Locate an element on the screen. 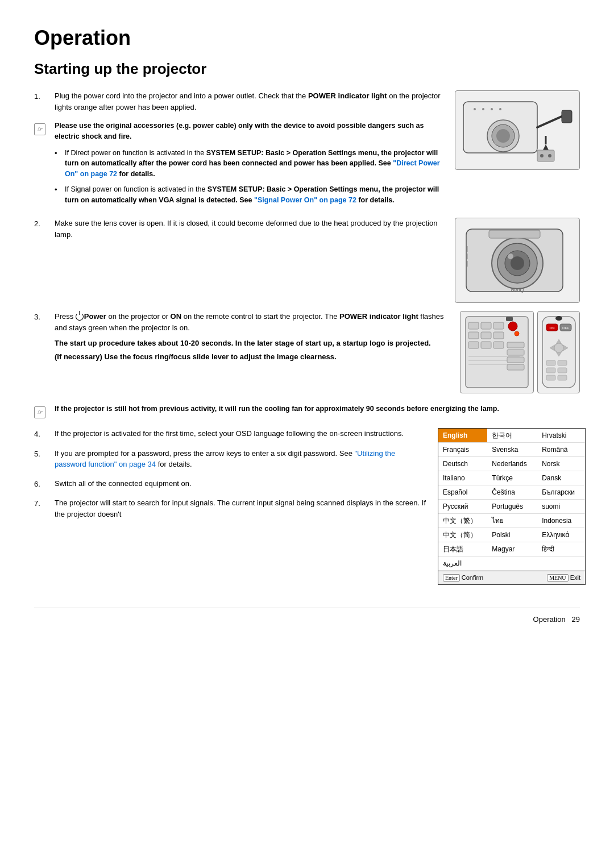 The image size is (614, 868). lang-bulgarian: Български is located at coordinates (561, 492).